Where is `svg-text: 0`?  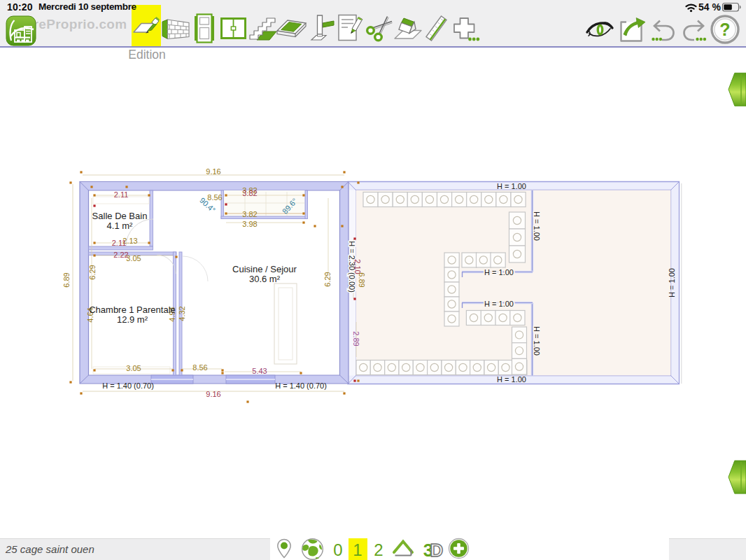 svg-text: 0 is located at coordinates (337, 550).